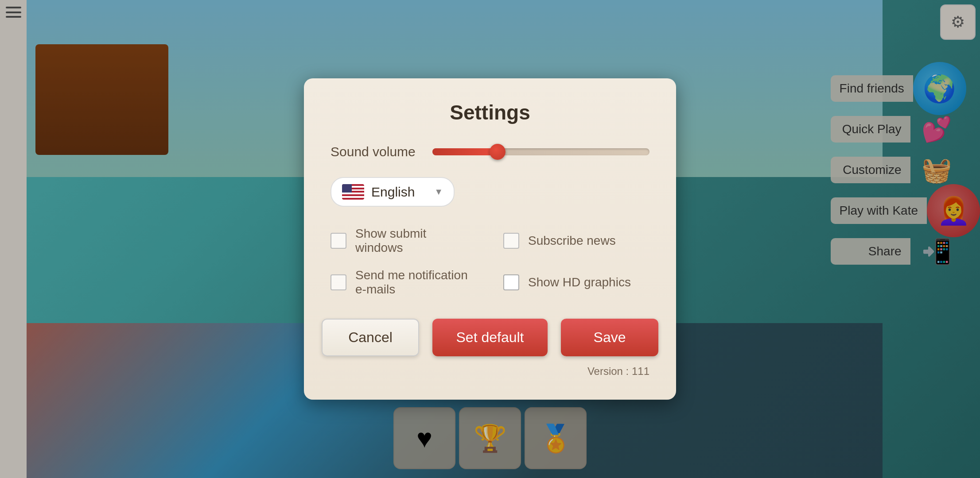  Describe the element at coordinates (490, 337) in the screenshot. I see `set-default-button: Set default` at that location.